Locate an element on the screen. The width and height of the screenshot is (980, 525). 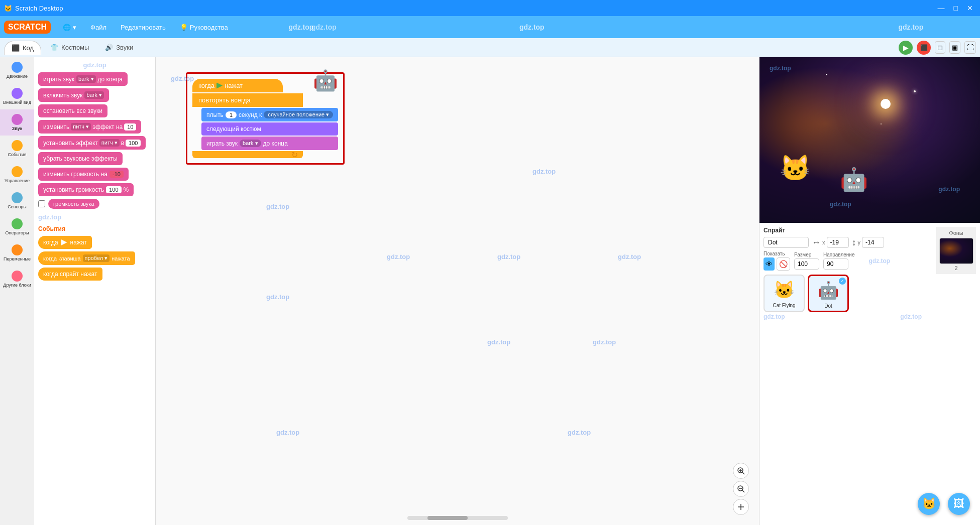
y-arrow-icon: ↕ is located at coordinates (854, 243).